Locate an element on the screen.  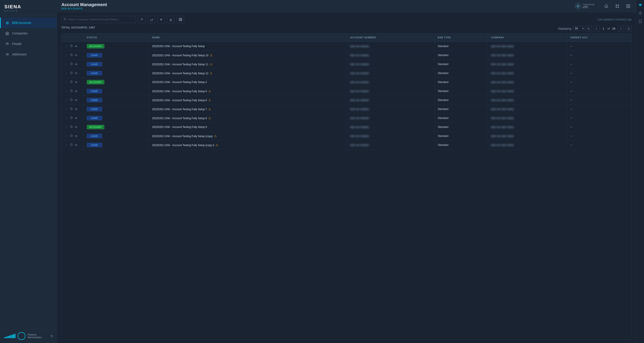
first-page-button: ⟨⟨ is located at coordinates (588, 28).